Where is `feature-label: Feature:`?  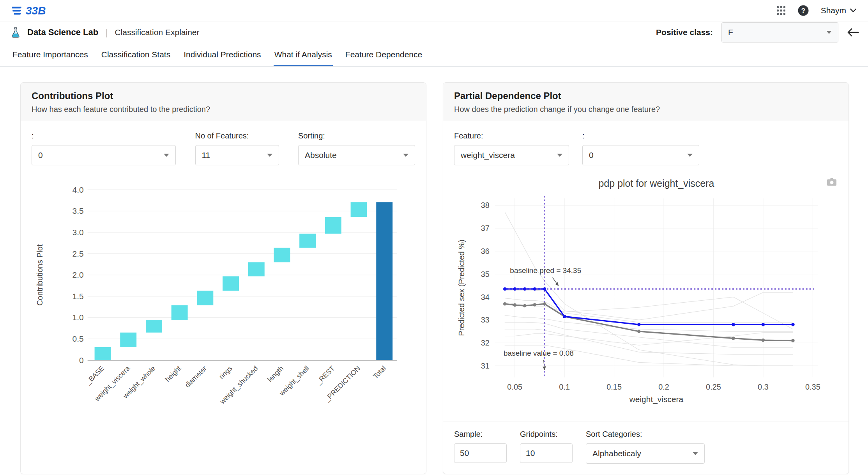 feature-label: Feature: is located at coordinates (511, 136).